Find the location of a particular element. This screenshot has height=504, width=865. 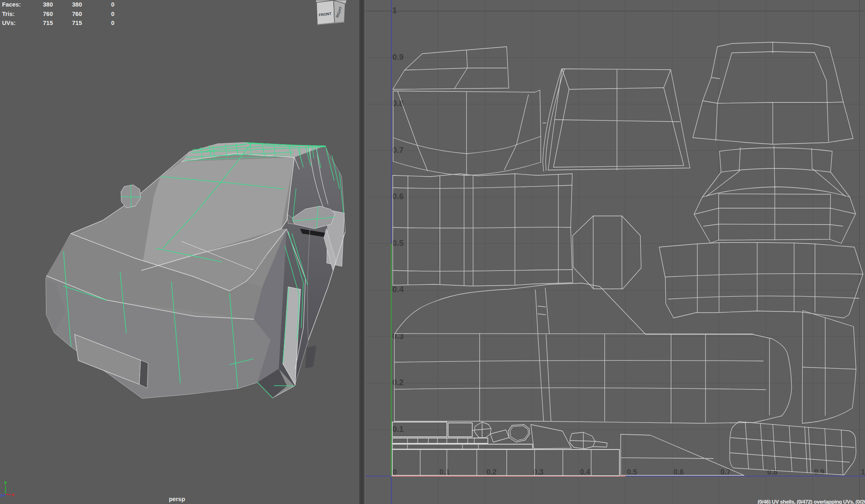

svg-text: z is located at coordinates (2, 495).